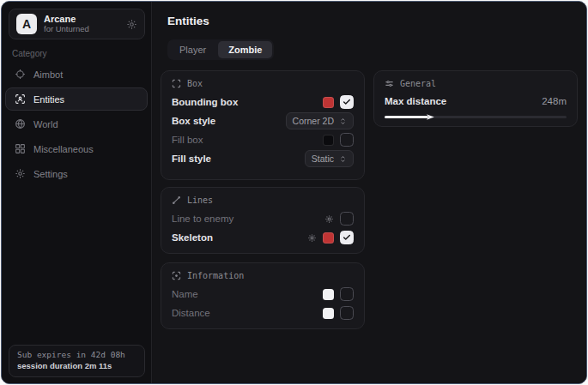 The width and height of the screenshot is (588, 385). What do you see at coordinates (77, 361) in the screenshot?
I see `subscription-card: Sub expires in 42d 08h session duration …` at bounding box center [77, 361].